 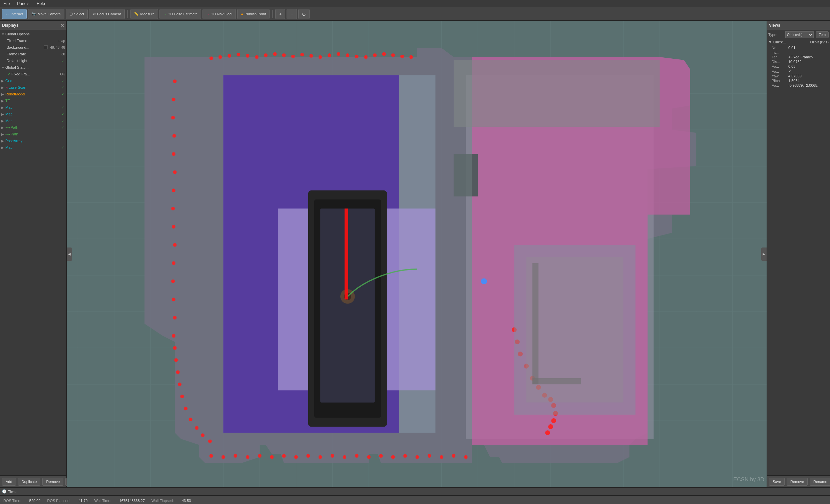 I want to click on menu-help: Help, so click(x=41, y=4).